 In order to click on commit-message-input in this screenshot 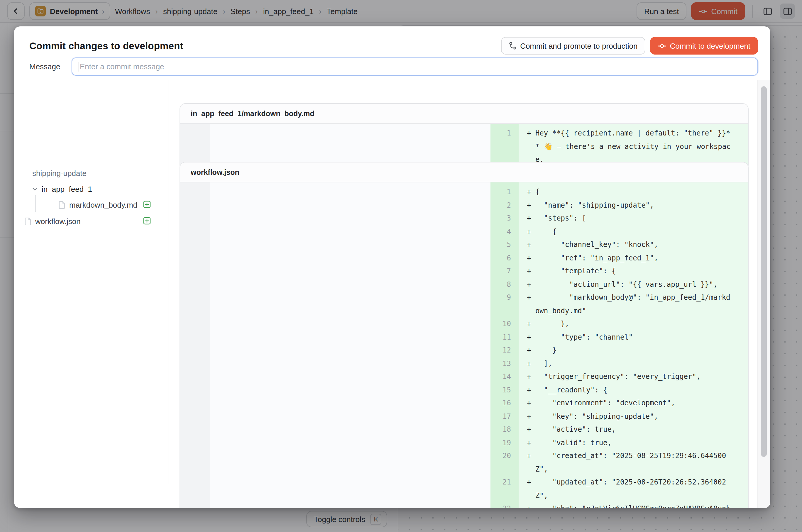, I will do `click(415, 66)`.